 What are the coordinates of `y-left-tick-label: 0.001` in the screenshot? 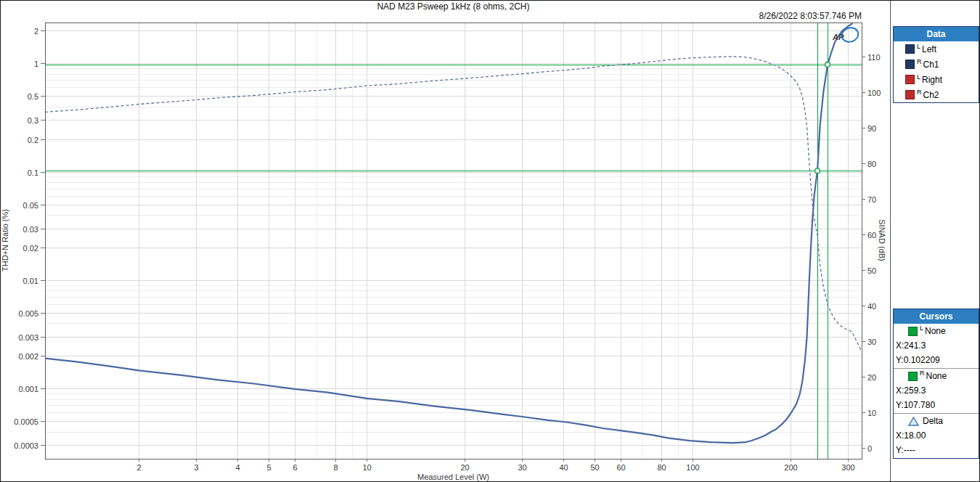 It's located at (28, 389).